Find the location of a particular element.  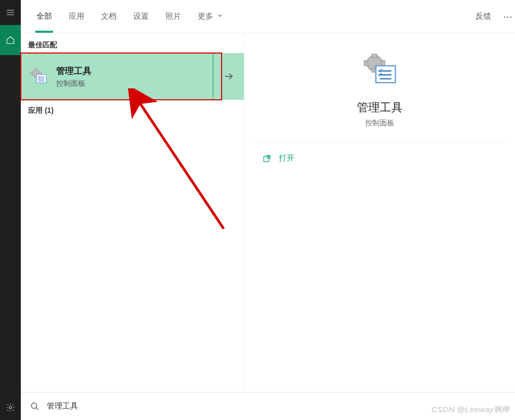

tab-settings-label: 设置 is located at coordinates (141, 17).